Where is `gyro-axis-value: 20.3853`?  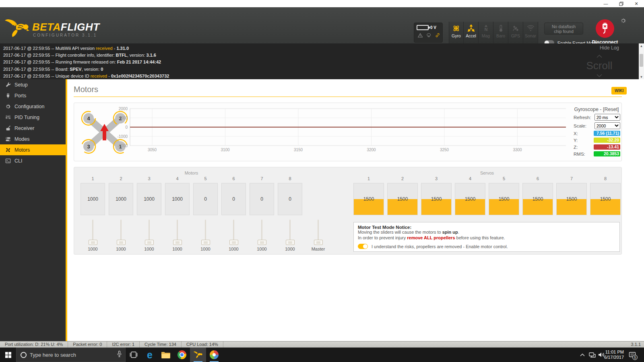 gyro-axis-value: 20.3853 is located at coordinates (607, 154).